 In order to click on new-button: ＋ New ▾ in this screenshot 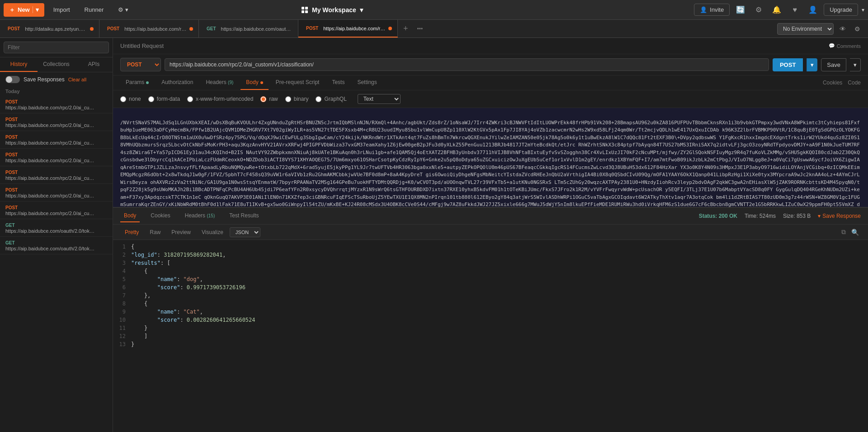, I will do `click(24, 10)`.